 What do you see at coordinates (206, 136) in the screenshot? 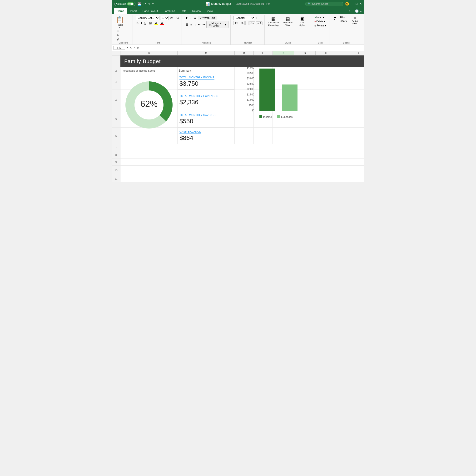
I see `row6-c-balance: CASH BALANCE $864` at bounding box center [206, 136].